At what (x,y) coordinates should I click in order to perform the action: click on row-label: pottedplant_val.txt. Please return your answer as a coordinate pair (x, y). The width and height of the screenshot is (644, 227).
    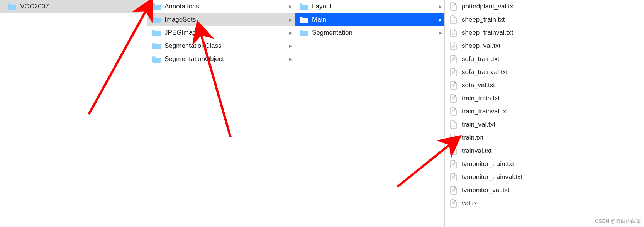
    Looking at the image, I should click on (550, 7).